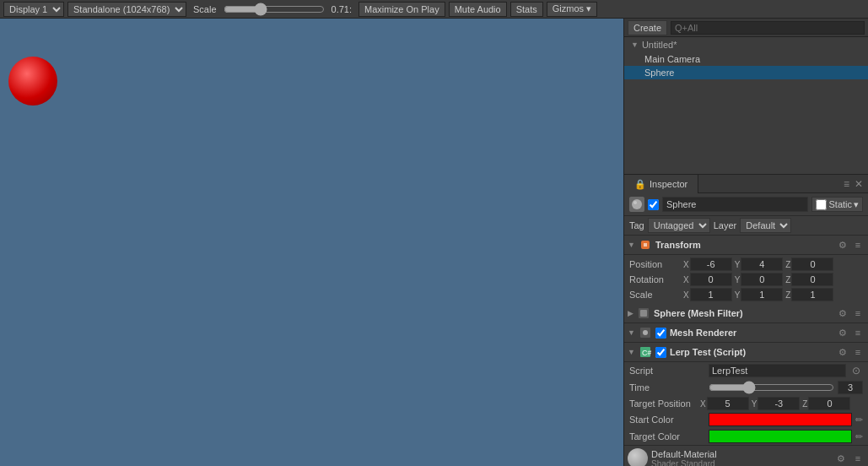 This screenshot has height=466, width=868. What do you see at coordinates (746, 456) in the screenshot?
I see `material-row: Default-Material Shader Standard ⚙ ≡` at bounding box center [746, 456].